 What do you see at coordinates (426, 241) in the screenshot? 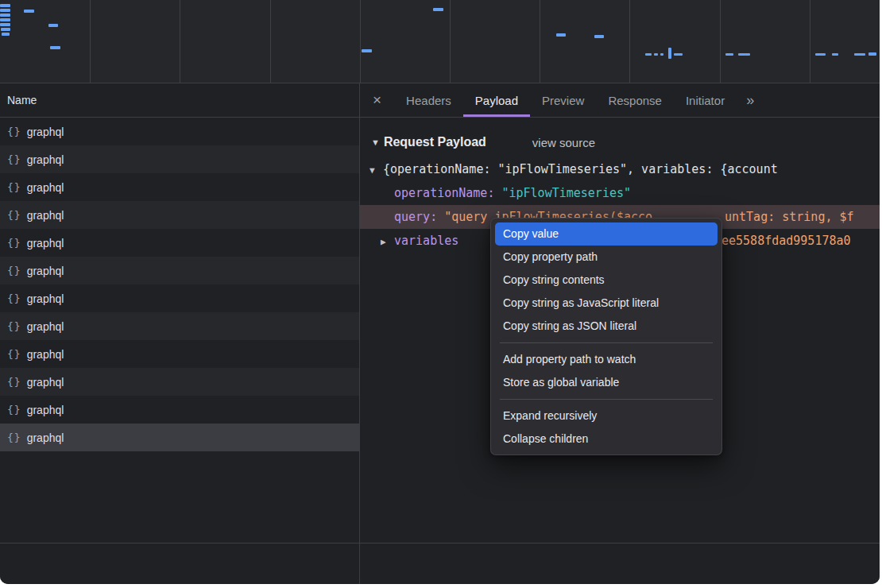
I see `property-key: variables` at bounding box center [426, 241].